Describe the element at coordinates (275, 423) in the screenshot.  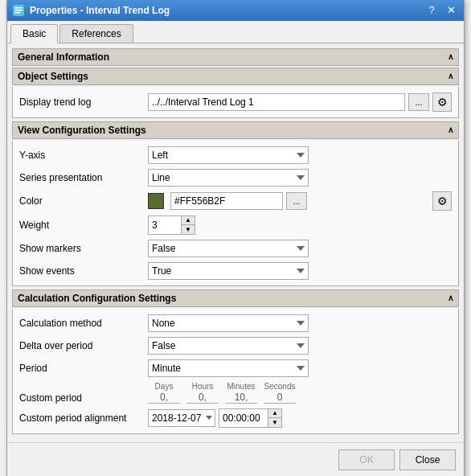
I see `alignment-time-decrement-button: ▼` at that location.